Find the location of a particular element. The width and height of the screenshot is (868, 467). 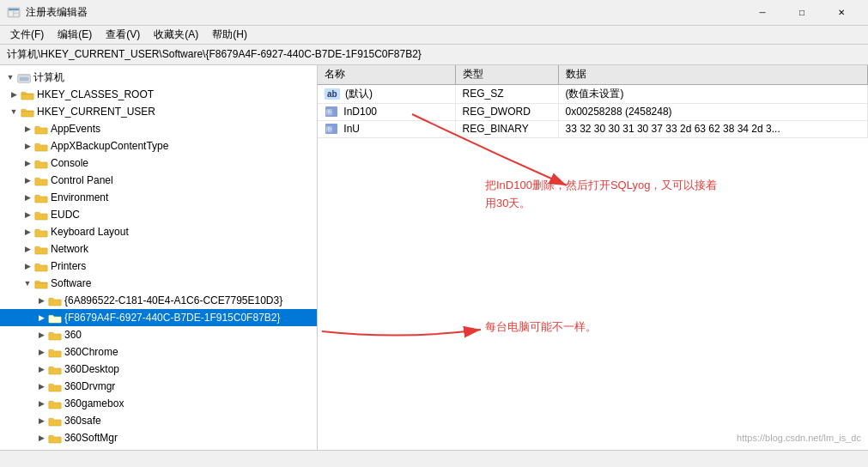

tree-item-hkcr: HKEY_CLASSES_ROOT is located at coordinates (158, 94).